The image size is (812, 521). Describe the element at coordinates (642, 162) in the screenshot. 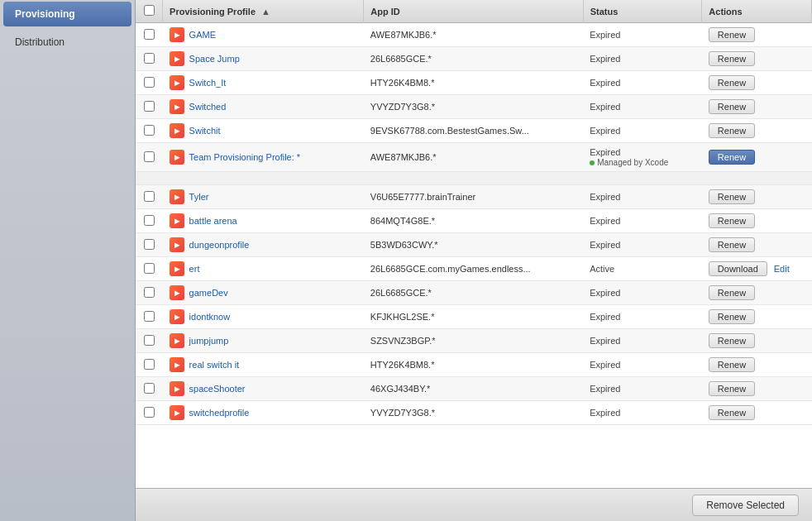

I see `managed-badge: Managed by Xcode` at that location.